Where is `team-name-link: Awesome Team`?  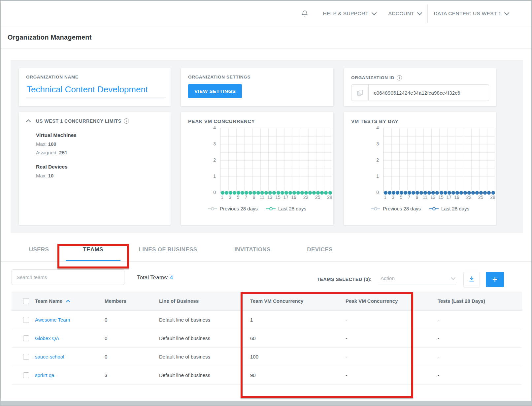 team-name-link: Awesome Team is located at coordinates (52, 320).